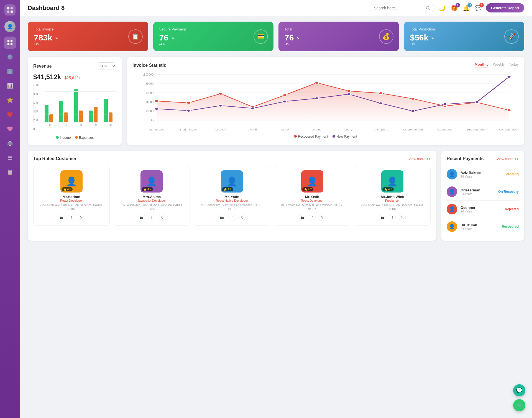 The height and width of the screenshot is (418, 532). I want to click on payment-item: 👤 Griezerman 24 Years On Recovery, so click(483, 192).